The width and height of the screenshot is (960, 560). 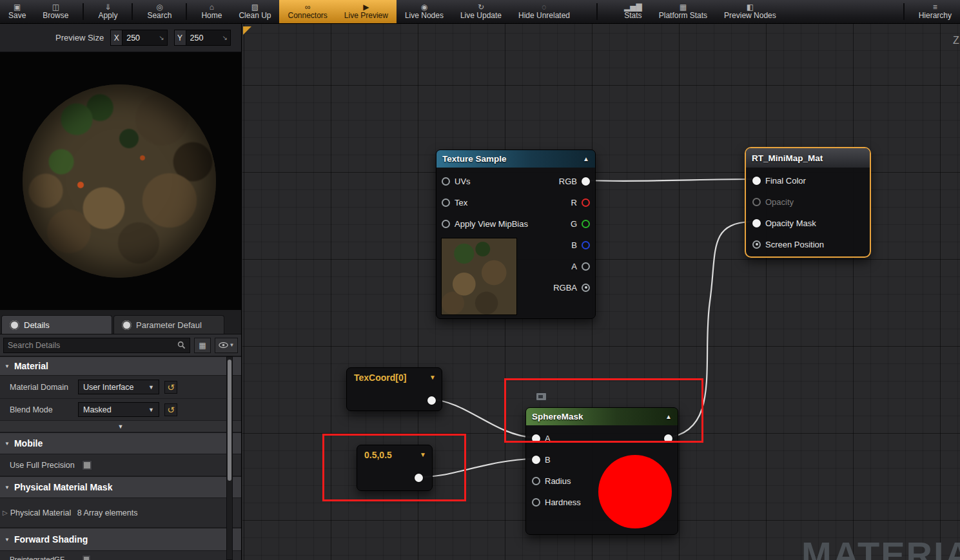 I want to click on reset-blend-mode-button: ↺, so click(x=171, y=410).